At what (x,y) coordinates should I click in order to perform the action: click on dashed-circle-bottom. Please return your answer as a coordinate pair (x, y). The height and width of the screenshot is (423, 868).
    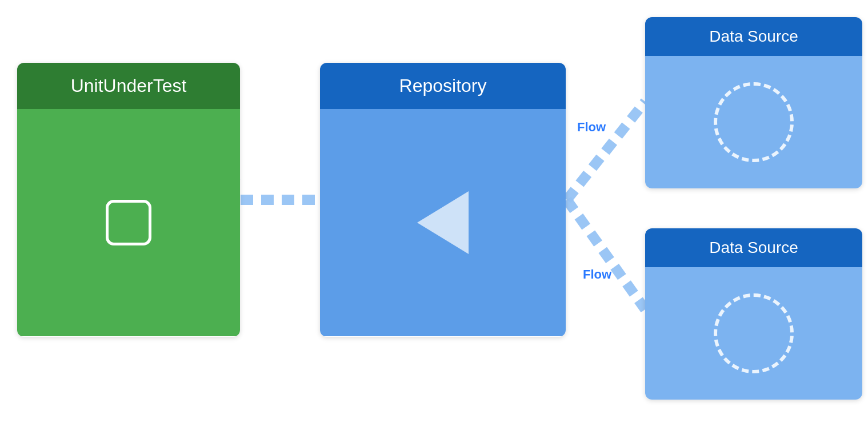
    Looking at the image, I should click on (754, 333).